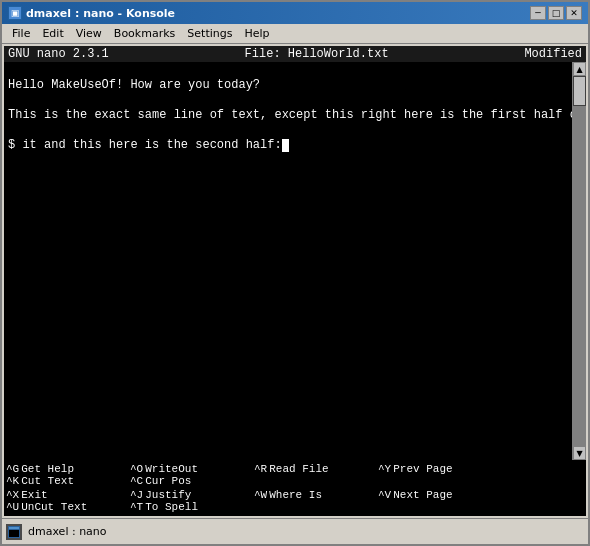 The image size is (590, 546). What do you see at coordinates (295, 54) in the screenshot?
I see `nano-status-bar: GNU nano 2.3.1 File: HelloWorld.txt Modi…` at bounding box center [295, 54].